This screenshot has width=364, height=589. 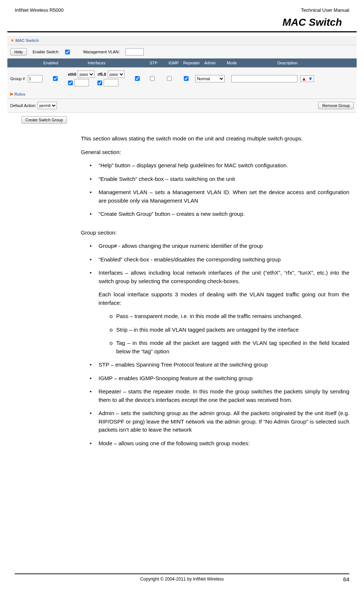 I want to click on copyright: Copyright © 2004-2011 by InfiNet Wireles…, so click(x=182, y=579).